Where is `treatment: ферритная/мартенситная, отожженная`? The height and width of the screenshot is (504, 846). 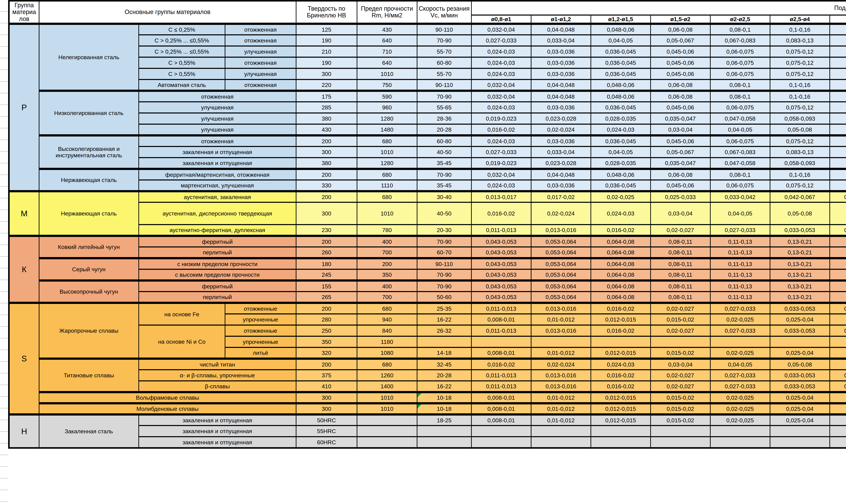
treatment: ферритная/мартенситная, отожженная is located at coordinates (217, 175).